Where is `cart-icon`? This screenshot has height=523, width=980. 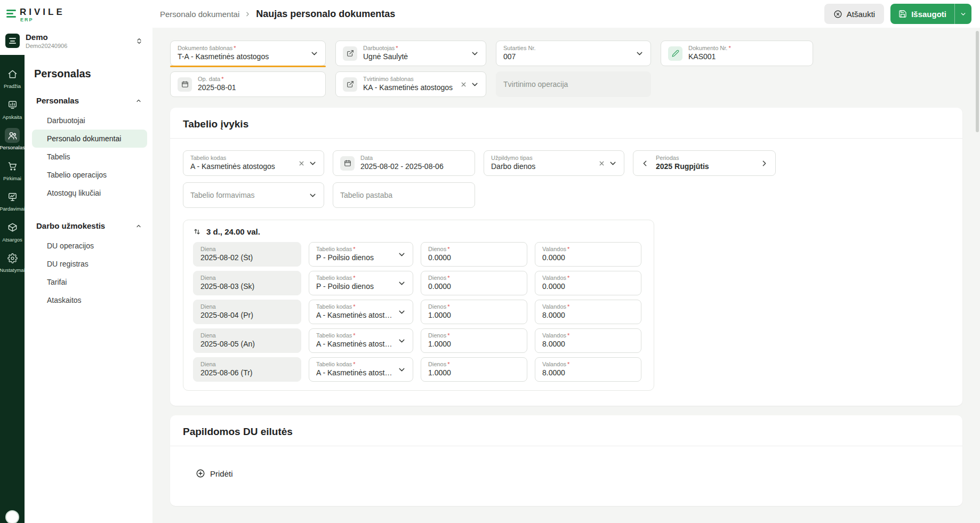
cart-icon is located at coordinates (12, 166).